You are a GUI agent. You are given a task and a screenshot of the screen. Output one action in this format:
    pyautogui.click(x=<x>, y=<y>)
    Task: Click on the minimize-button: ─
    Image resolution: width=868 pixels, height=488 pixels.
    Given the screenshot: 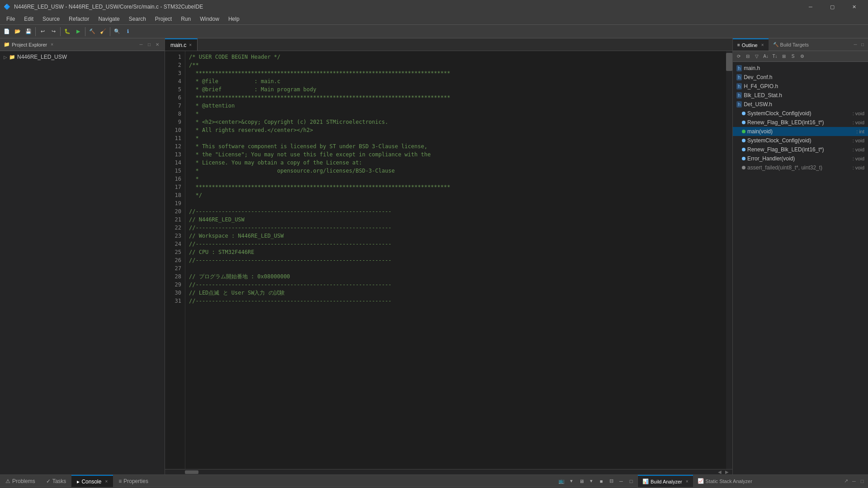 What is the action you would take?
    pyautogui.click(x=811, y=7)
    